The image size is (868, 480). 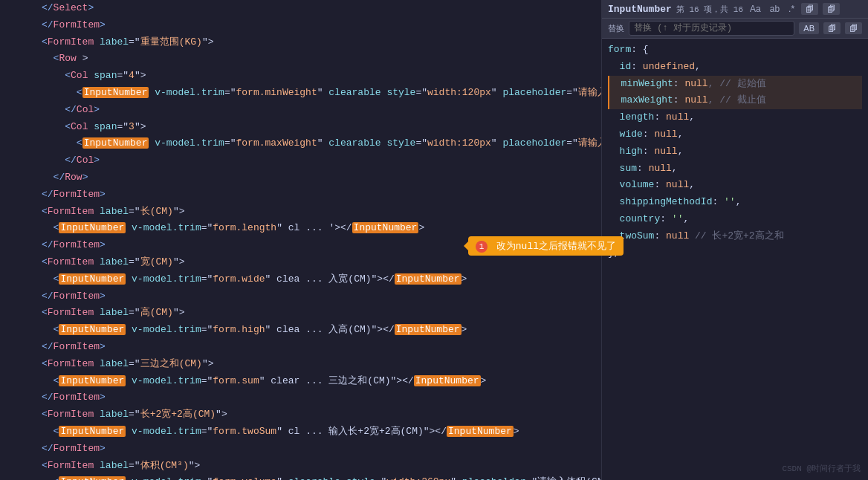 I want to click on watermark: CSDN @时间行者于我, so click(x=821, y=468).